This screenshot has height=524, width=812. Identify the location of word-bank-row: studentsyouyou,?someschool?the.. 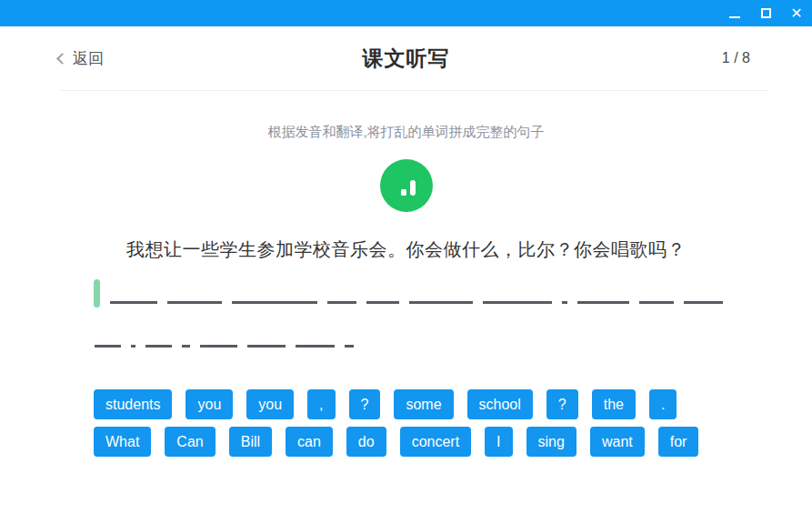
(416, 404).